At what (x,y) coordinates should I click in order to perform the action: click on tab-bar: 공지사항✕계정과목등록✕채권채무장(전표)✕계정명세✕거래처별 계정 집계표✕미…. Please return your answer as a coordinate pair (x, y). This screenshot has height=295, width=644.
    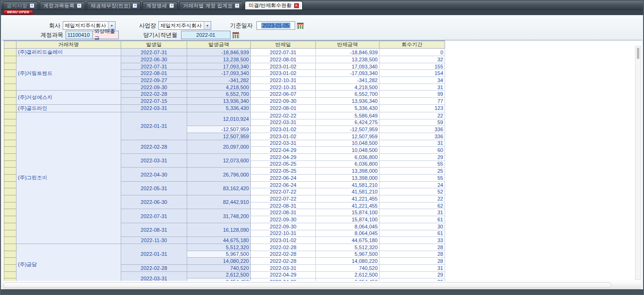
    Looking at the image, I should click on (322, 6).